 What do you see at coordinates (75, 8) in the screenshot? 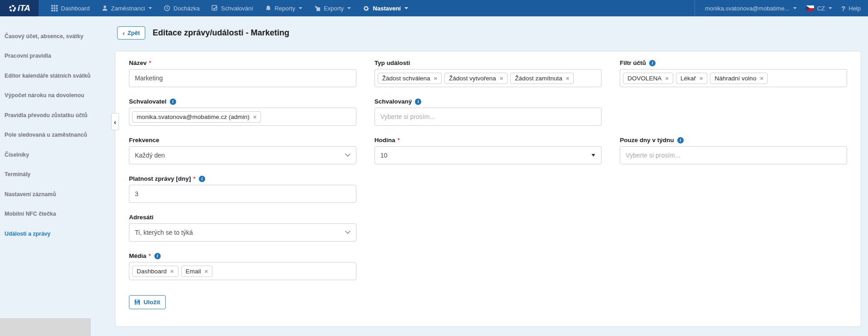
I see `nav-item-label: Dashboard` at bounding box center [75, 8].